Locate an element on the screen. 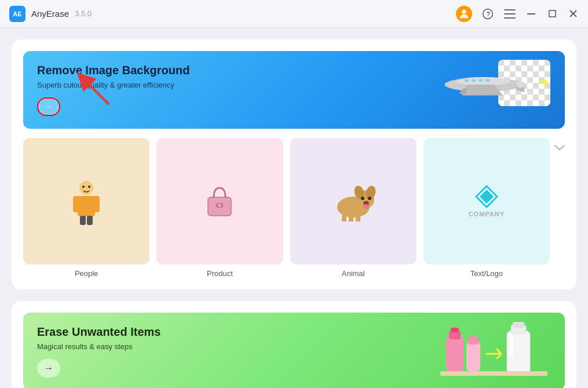 The image size is (588, 388). people-figure is located at coordinates (86, 201).